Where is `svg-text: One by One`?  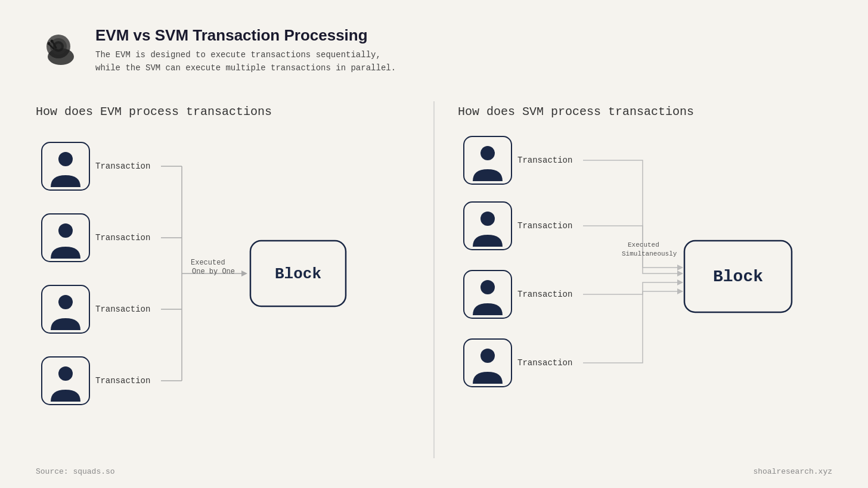 svg-text: One by One is located at coordinates (213, 272).